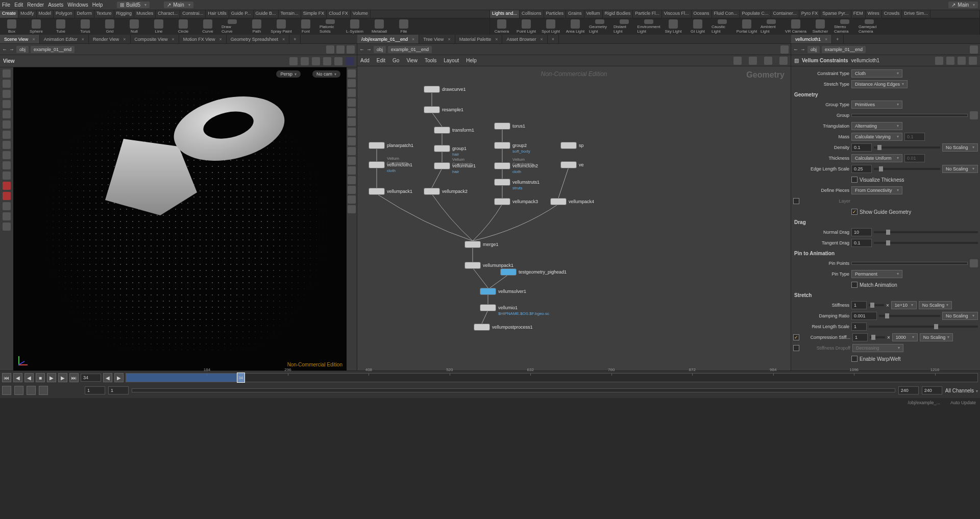  I want to click on menu-windows: Windows, so click(78, 5).